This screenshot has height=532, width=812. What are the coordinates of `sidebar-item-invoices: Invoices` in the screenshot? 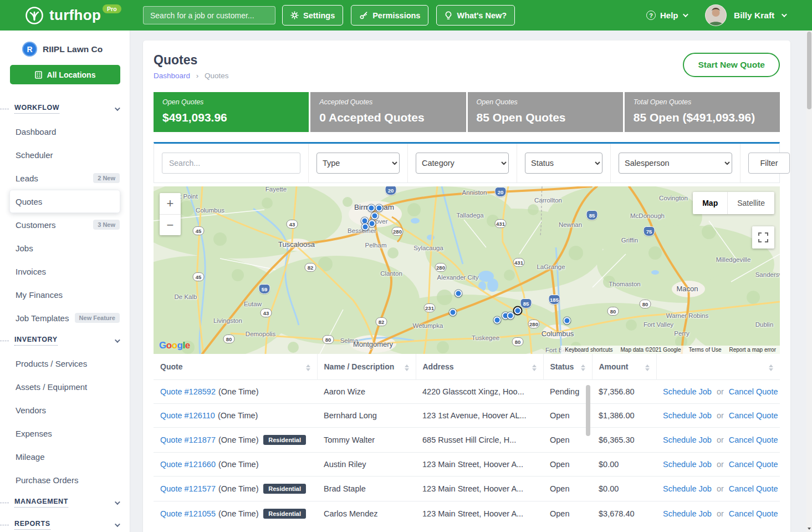 It's located at (65, 271).